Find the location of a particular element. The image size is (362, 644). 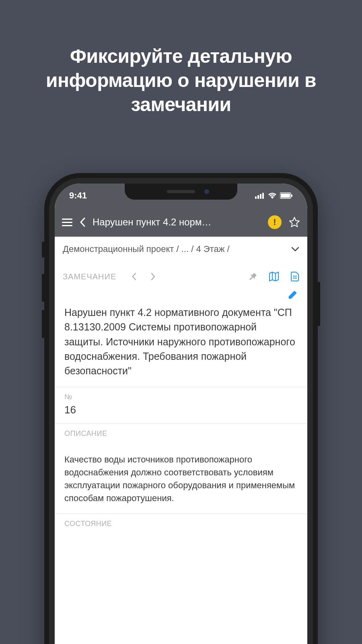

prev-icon is located at coordinates (134, 277).